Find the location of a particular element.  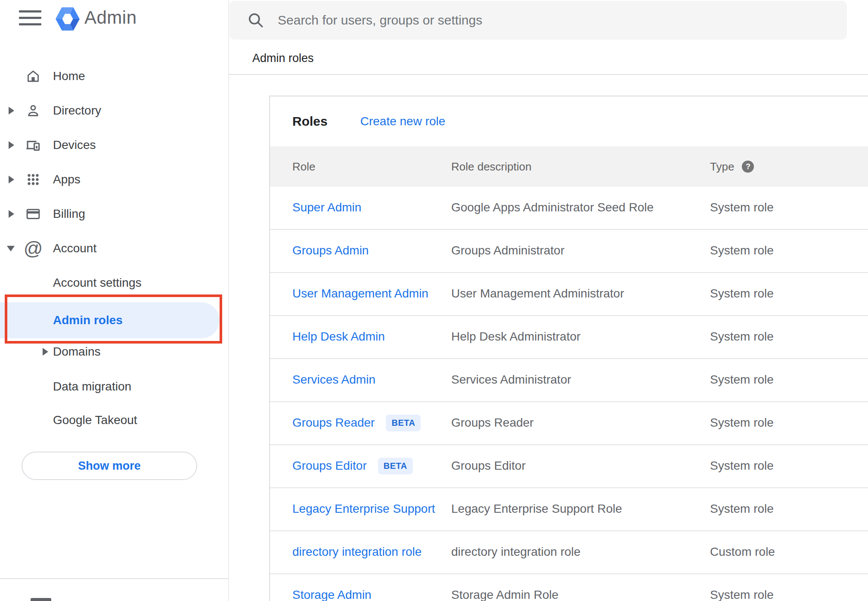

devices-icon is located at coordinates (33, 145).